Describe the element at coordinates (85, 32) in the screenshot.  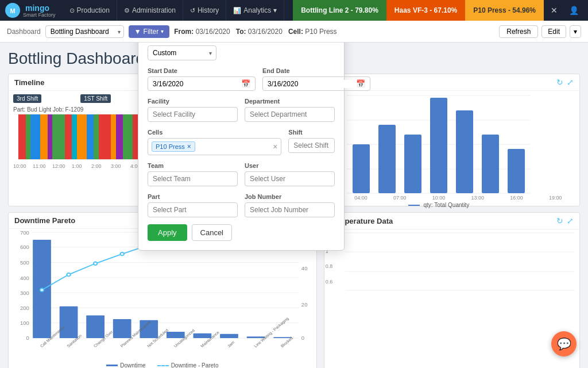
I see `dashboard-select-wrap: Bottling Dashboard` at that location.